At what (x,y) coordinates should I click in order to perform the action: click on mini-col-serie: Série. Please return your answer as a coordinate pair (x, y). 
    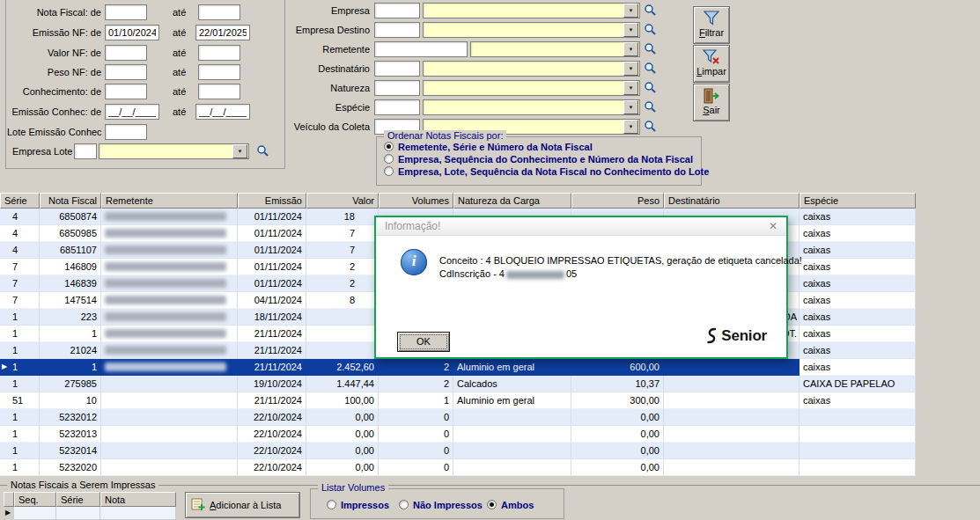
    Looking at the image, I should click on (78, 500).